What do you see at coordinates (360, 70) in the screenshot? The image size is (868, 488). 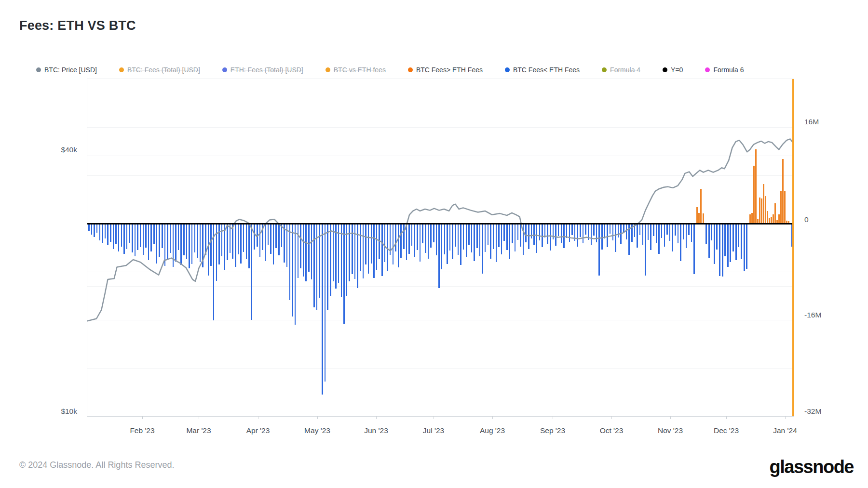 I see `legend-label: BTC vs ETH fees` at bounding box center [360, 70].